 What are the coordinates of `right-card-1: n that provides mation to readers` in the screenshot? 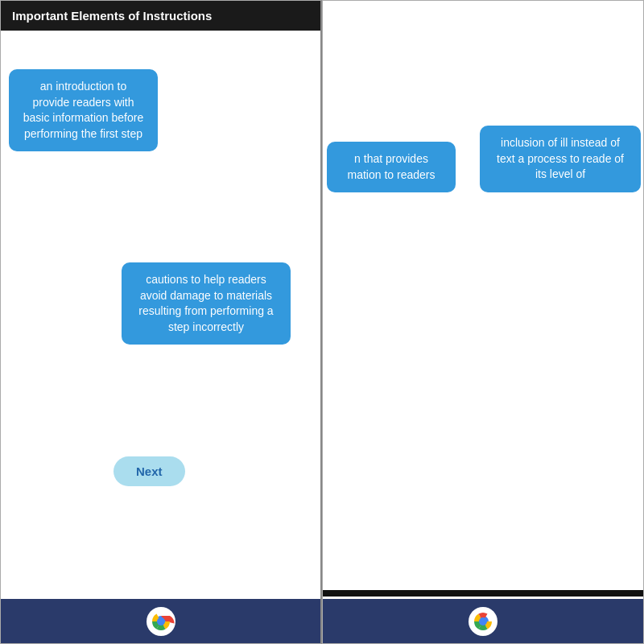 It's located at (391, 167).